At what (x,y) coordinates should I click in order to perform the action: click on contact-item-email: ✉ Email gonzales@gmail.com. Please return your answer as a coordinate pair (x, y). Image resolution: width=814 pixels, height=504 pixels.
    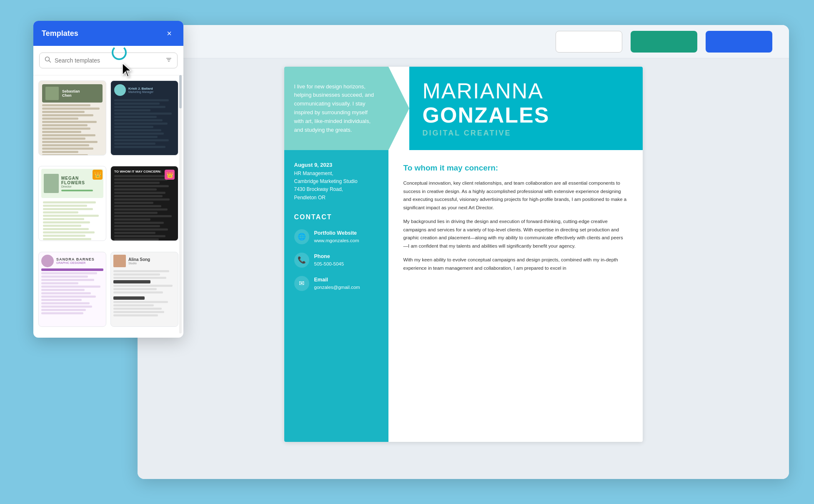
    Looking at the image, I should click on (336, 283).